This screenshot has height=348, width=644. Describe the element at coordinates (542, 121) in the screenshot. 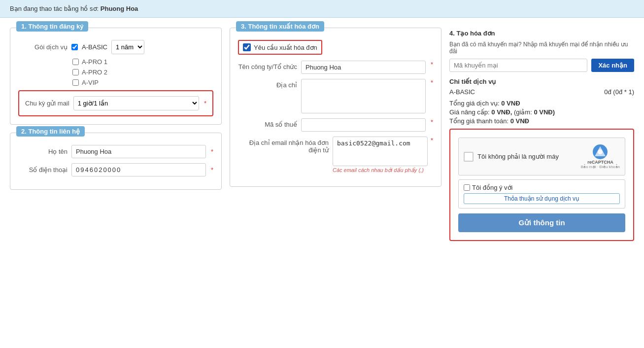

I see `tong-thanh-toan-row: Tổng giá thanh toán: 0 VNĐ` at that location.